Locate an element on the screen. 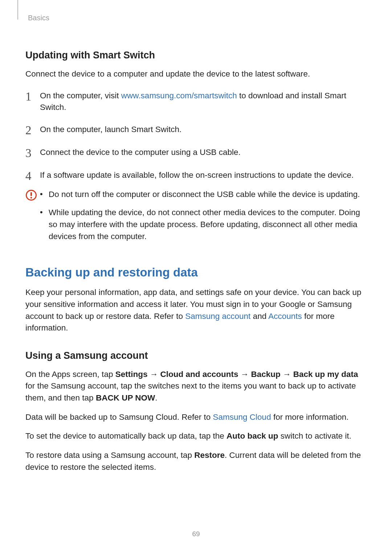 The image size is (392, 554). bold-restore: Restore is located at coordinates (209, 455).